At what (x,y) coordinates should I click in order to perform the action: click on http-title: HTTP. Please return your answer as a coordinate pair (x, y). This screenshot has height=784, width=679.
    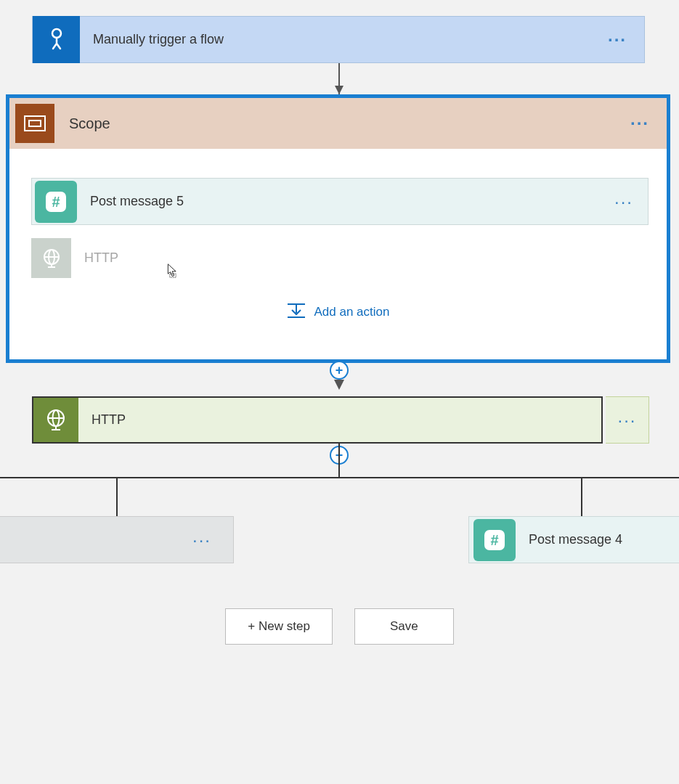
    Looking at the image, I should click on (109, 420).